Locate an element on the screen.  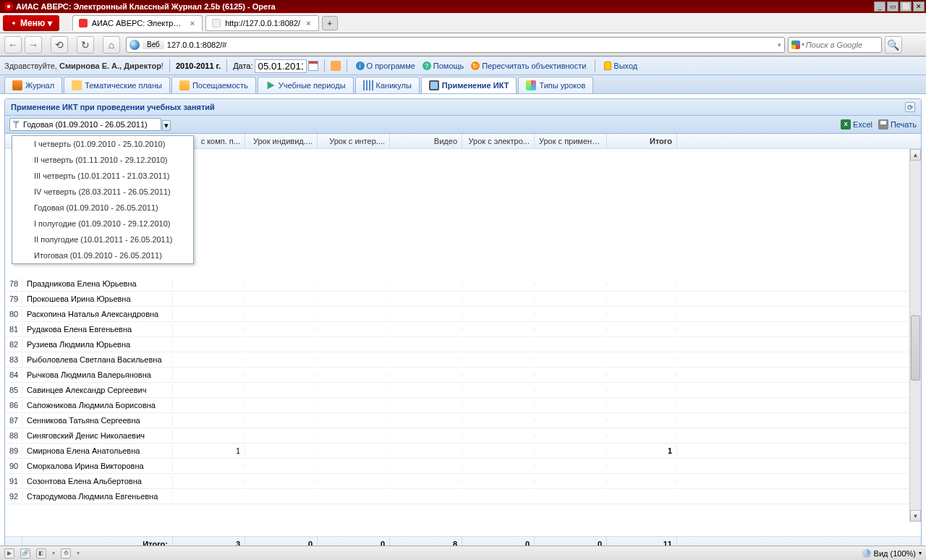
maximize-button: ⬜ is located at coordinates (906, 7).